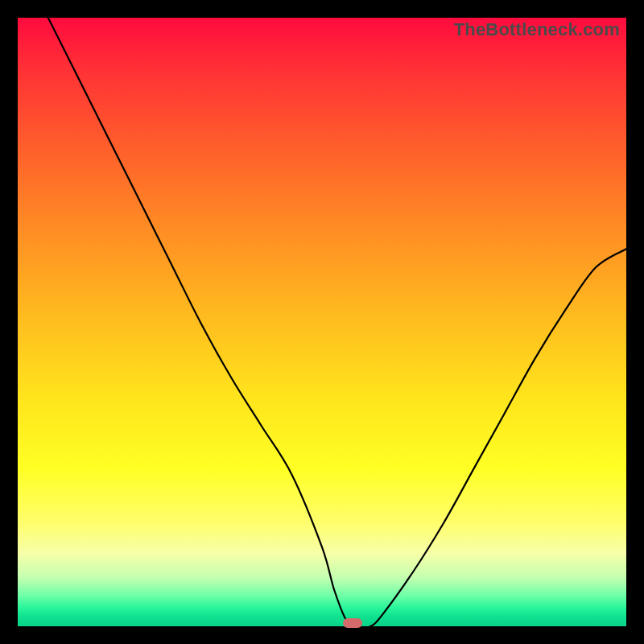 This screenshot has width=644, height=644. Describe the element at coordinates (537, 30) in the screenshot. I see `watermark-text: TheBottleneck.com` at that location.